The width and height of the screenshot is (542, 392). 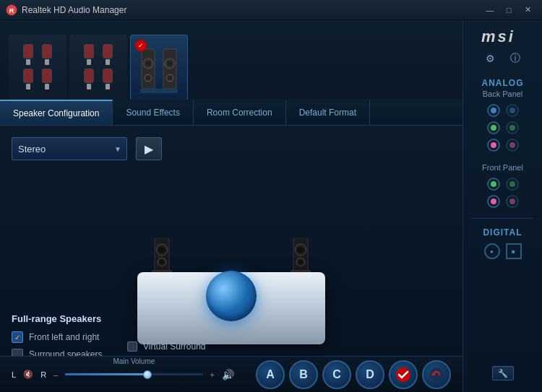 I want to click on back-panel-jacks, so click(x=503, y=110).